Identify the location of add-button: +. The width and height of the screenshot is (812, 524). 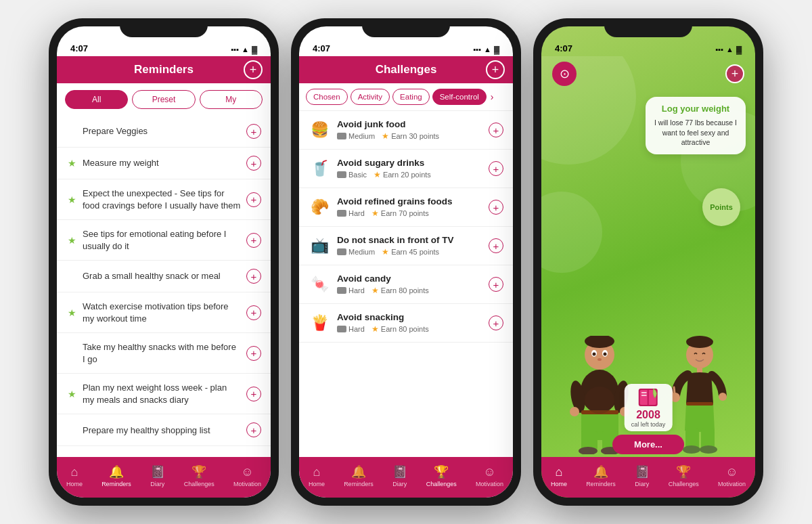
(735, 74).